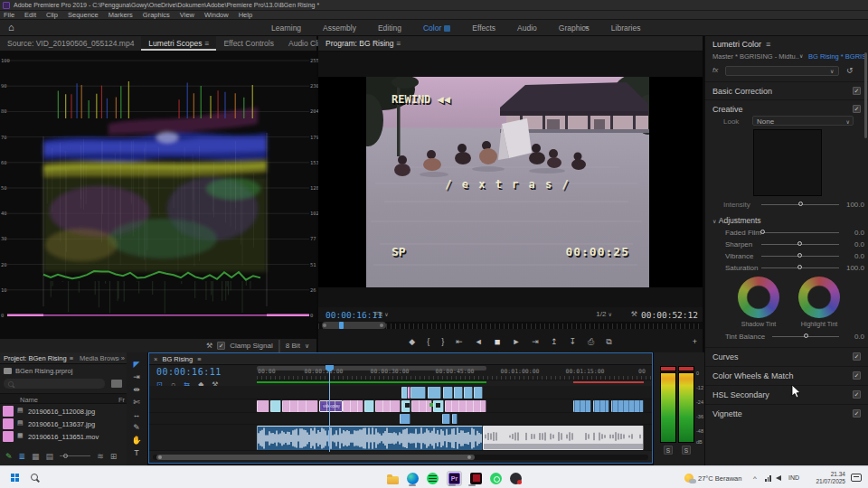 The width and height of the screenshot is (868, 488). Describe the element at coordinates (591, 342) in the screenshot. I see `export-frame-button: ⎙` at that location.